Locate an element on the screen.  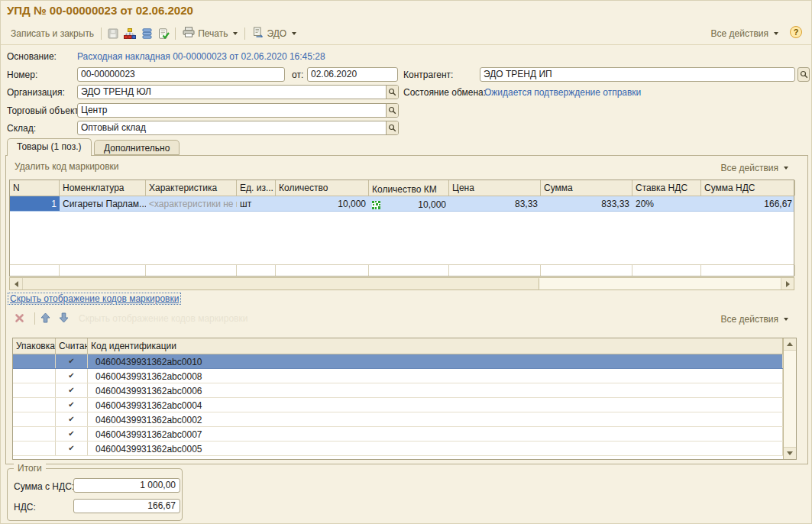
marking-code-row: ✔ 04600439931362abc0006 is located at coordinates (398, 391).